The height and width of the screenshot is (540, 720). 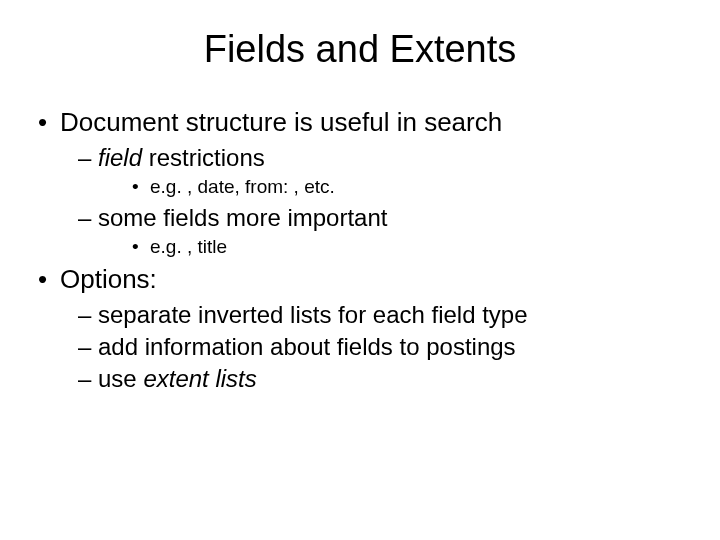 I want to click on bullet-1-sub-2-text: some fields more important, so click(x=242, y=218).